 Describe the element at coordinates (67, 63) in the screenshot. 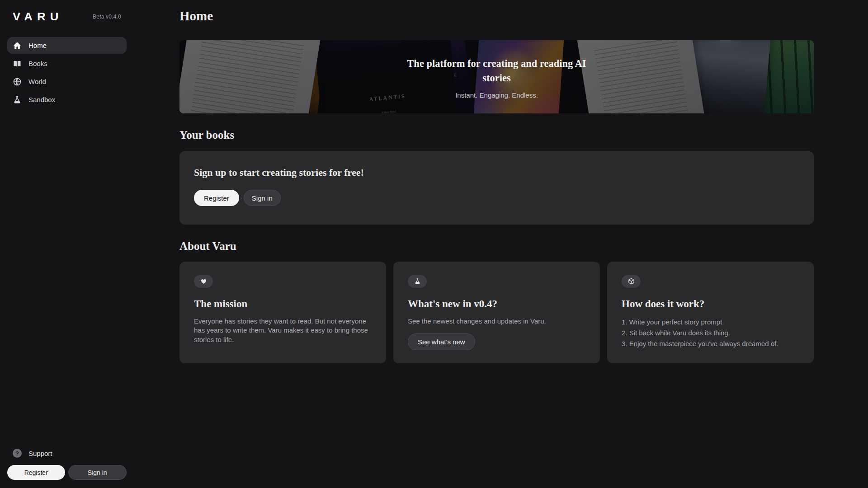

I see `sidebar-item-books: Books` at that location.